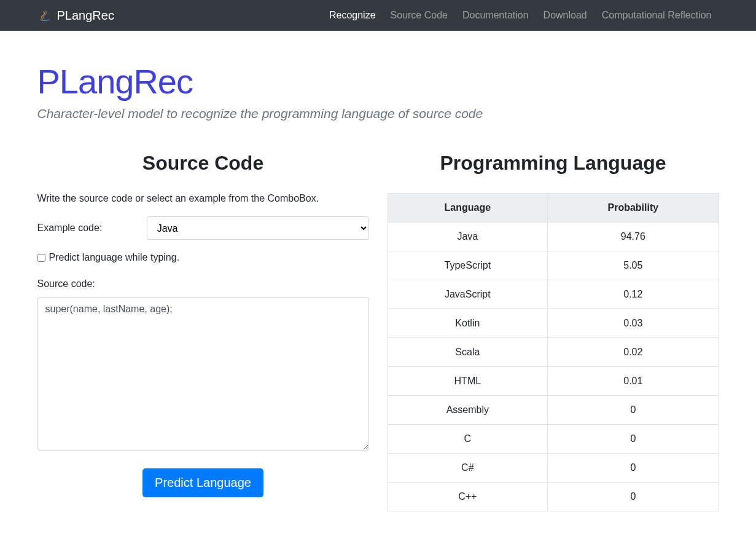 The width and height of the screenshot is (756, 544). What do you see at coordinates (633, 237) in the screenshot?
I see `cell-probability: 94.76` at bounding box center [633, 237].